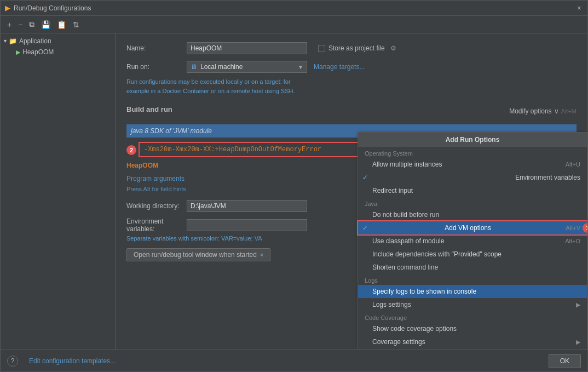 Image resolution: width=588 pixels, height=372 pixels. Describe the element at coordinates (543, 111) in the screenshot. I see `modify-options-button: Modify options ∨ Alt+M` at that location.